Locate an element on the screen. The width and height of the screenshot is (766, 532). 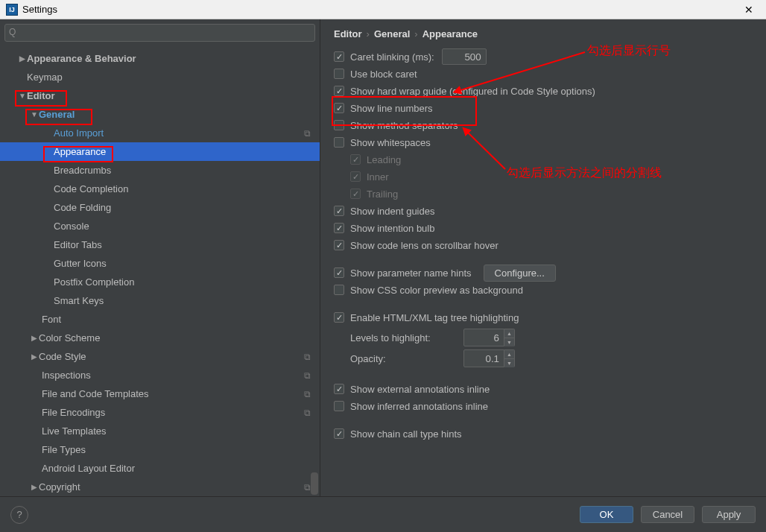
cancel-button: Cancel is located at coordinates (668, 514).